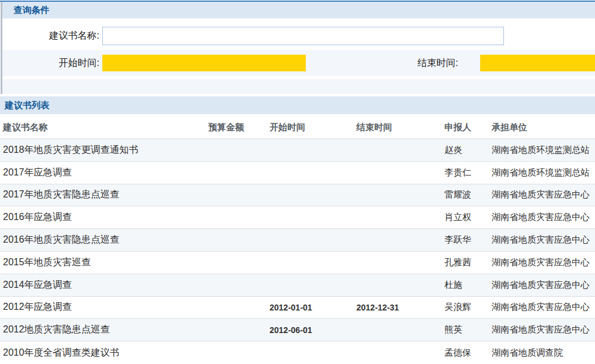  Describe the element at coordinates (102, 218) in the screenshot. I see `cell-proposal-name: 2016年应急调查` at that location.